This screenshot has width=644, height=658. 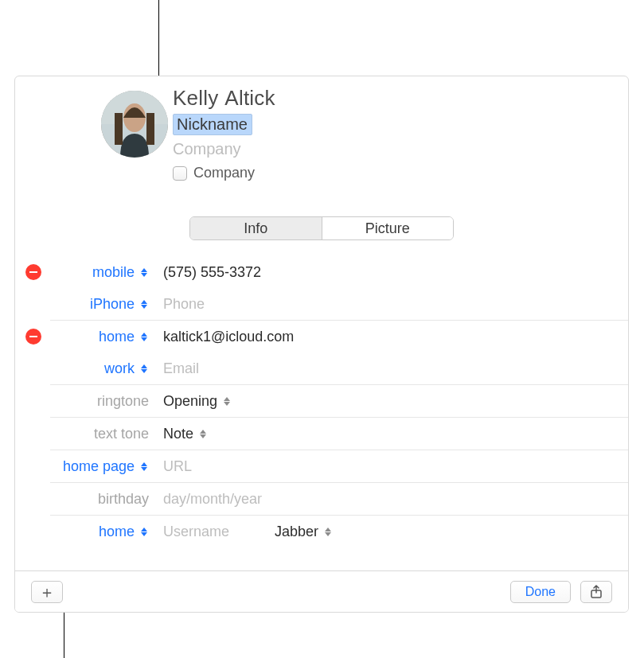 What do you see at coordinates (197, 401) in the screenshot?
I see `ringtone-select: Opening` at bounding box center [197, 401].